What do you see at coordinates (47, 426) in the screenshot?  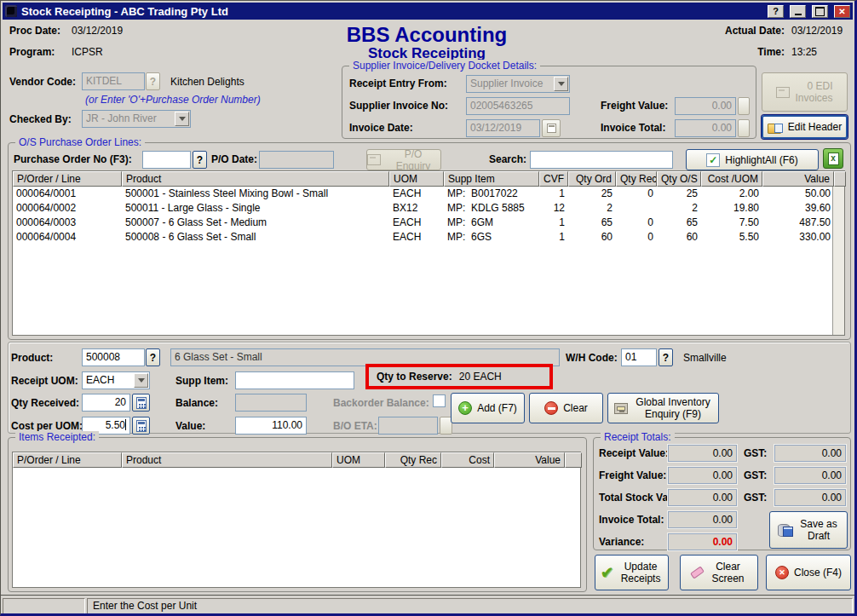 I see `cost-per-uom-label: Cost per UOM:` at bounding box center [47, 426].